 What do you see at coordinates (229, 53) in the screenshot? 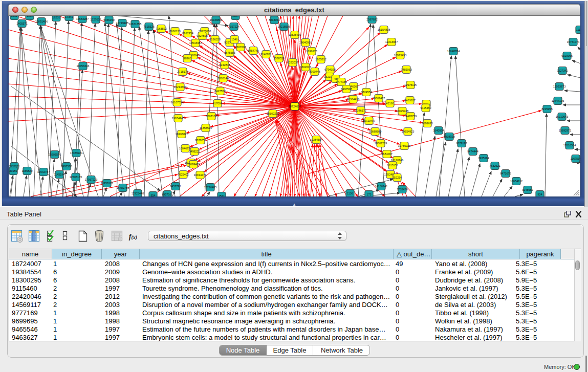
I see `svg-text: 3675685` at bounding box center [229, 53].